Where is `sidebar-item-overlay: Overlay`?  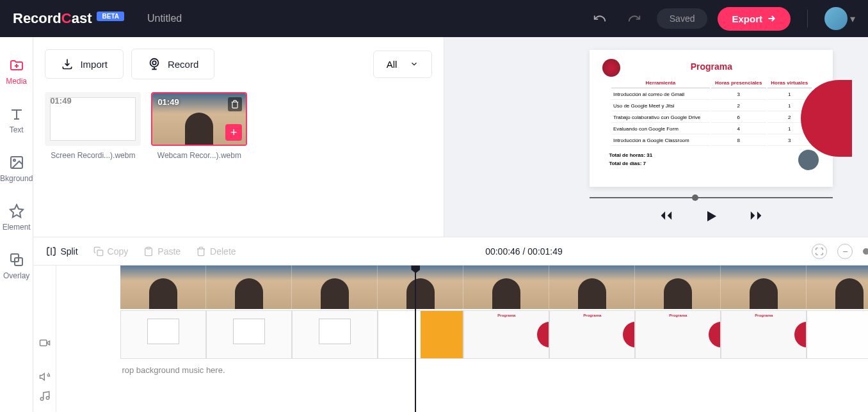 sidebar-item-overlay: Overlay is located at coordinates (17, 266).